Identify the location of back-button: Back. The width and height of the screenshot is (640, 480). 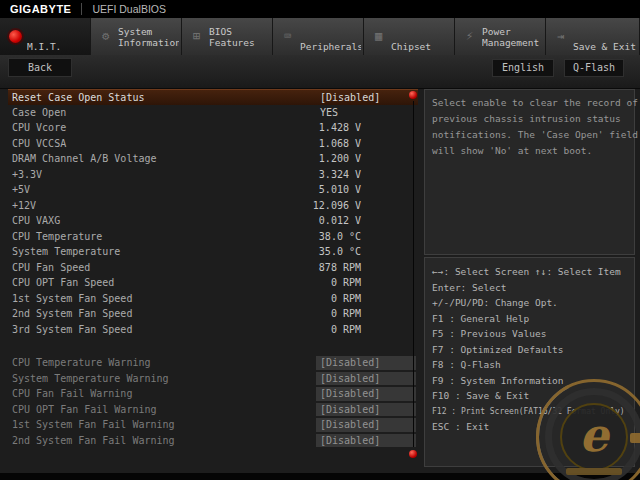
(40, 68).